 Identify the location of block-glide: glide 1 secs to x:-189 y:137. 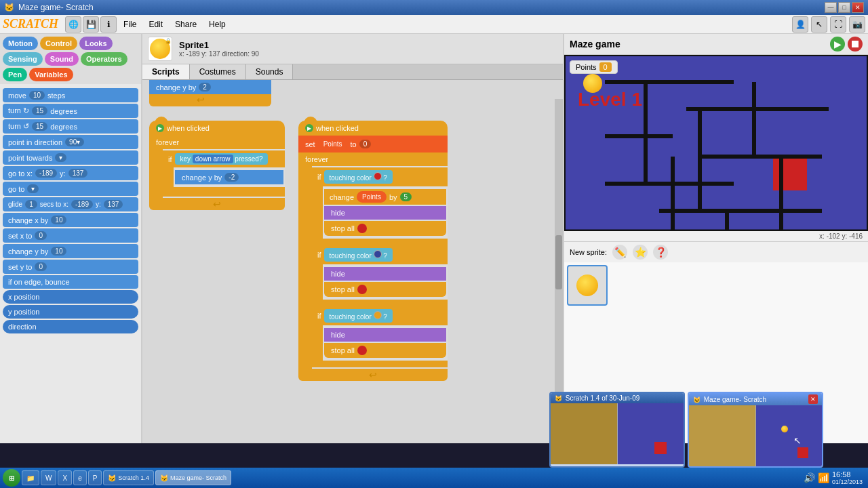
(71, 205).